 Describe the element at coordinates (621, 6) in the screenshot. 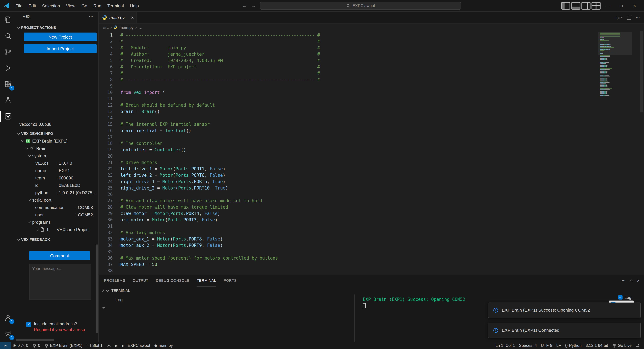

I see `maximize-button: □` at that location.